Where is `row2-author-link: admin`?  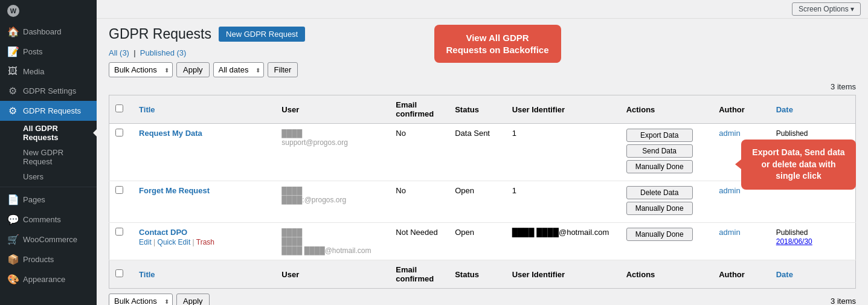
row2-author-link: admin is located at coordinates (730, 191).